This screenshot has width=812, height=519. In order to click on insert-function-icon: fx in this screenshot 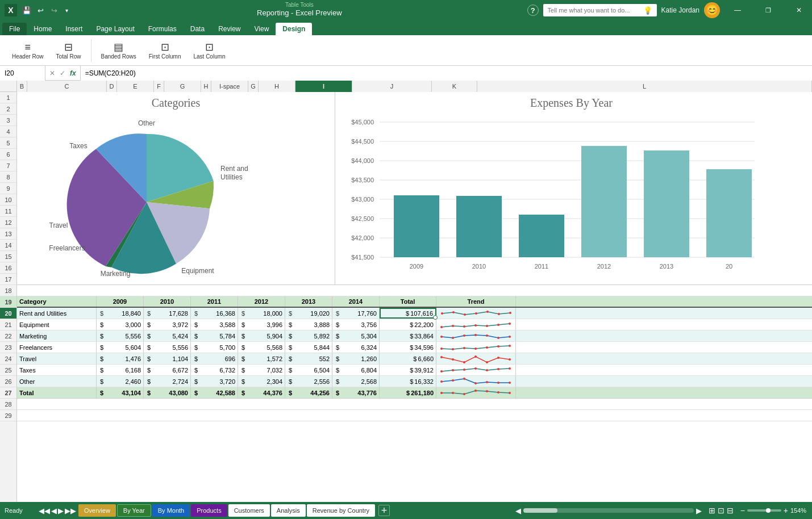, I will do `click(73, 73)`.